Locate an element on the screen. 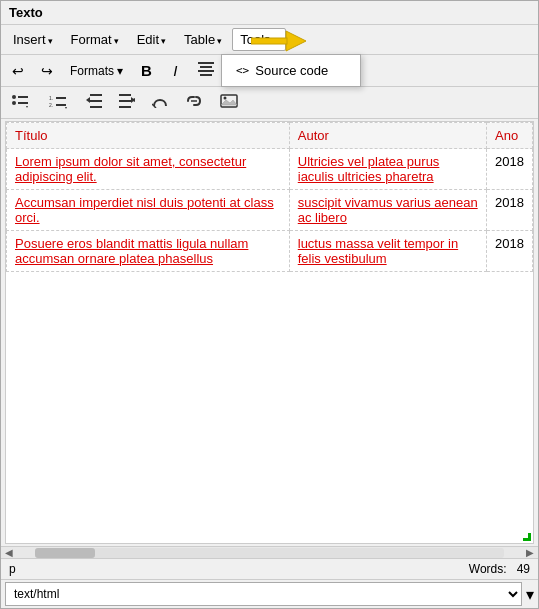  formats-button: Formats ▾ is located at coordinates (96, 71).